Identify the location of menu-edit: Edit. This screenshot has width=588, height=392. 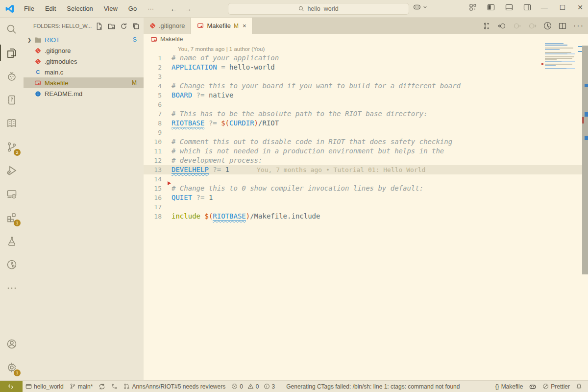
(50, 9).